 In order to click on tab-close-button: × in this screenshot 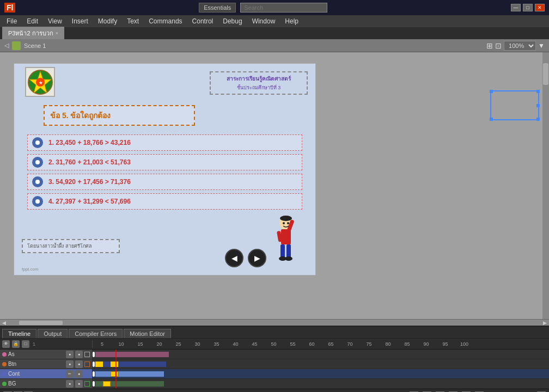, I will do `click(57, 33)`.